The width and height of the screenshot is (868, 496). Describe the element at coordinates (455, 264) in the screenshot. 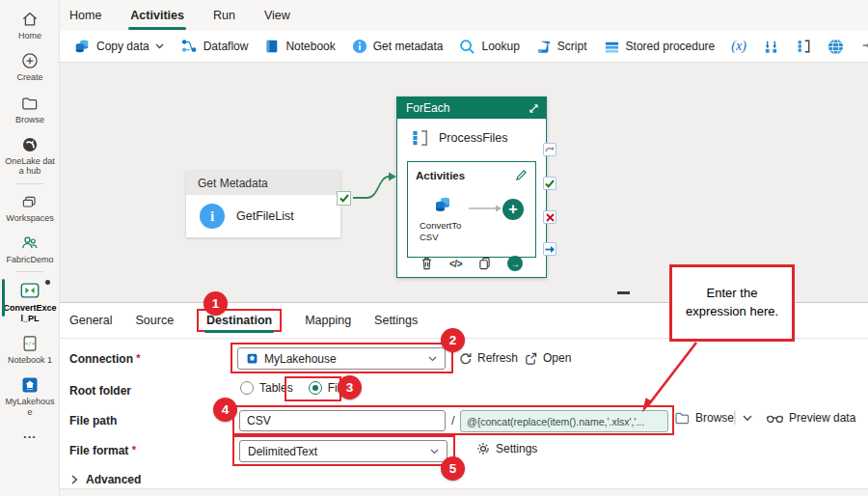

I see `code-view-icon: </>` at that location.